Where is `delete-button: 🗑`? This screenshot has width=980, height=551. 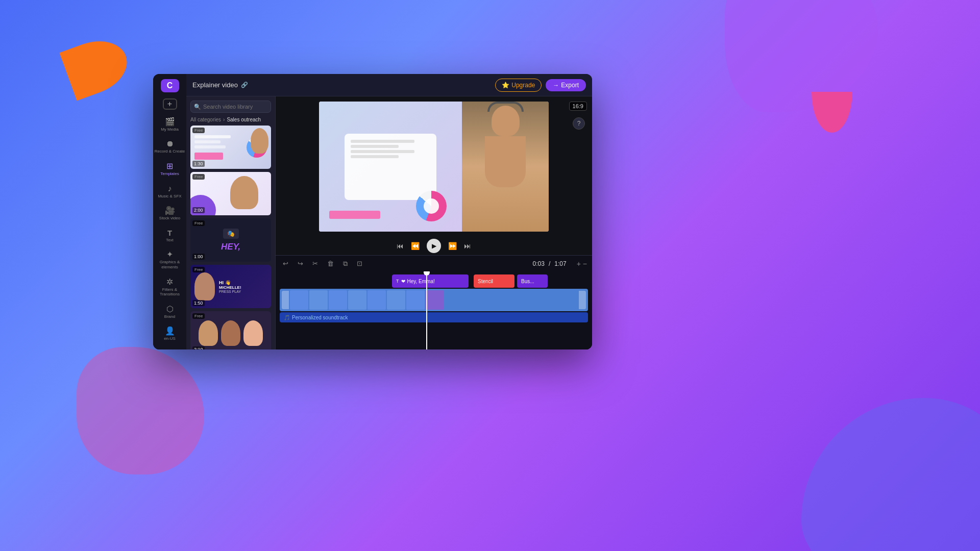
delete-button: 🗑 is located at coordinates (331, 263).